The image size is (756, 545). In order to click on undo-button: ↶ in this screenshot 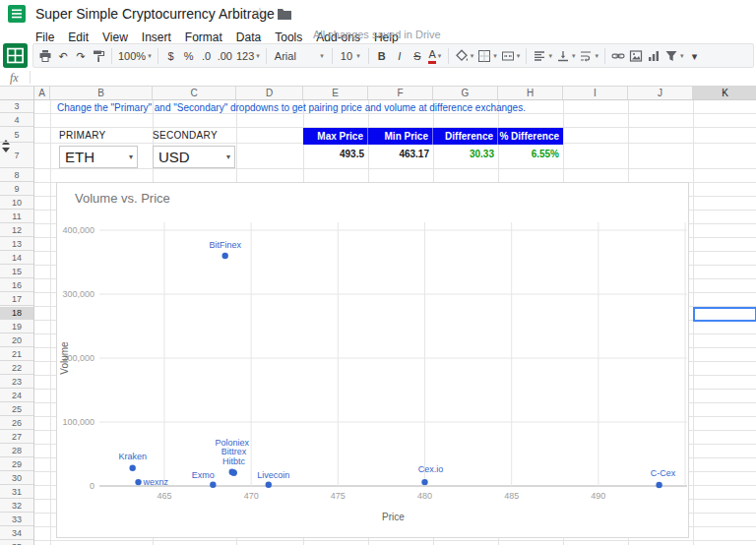, I will do `click(63, 56)`.